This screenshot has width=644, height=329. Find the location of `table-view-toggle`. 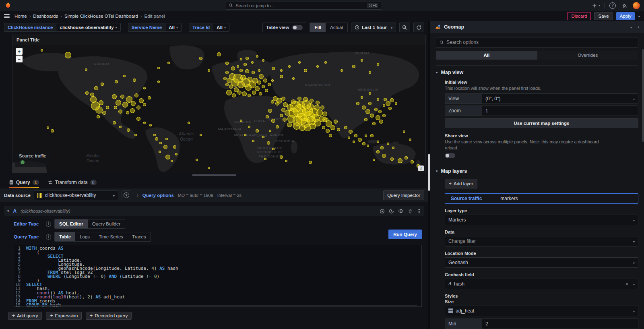

table-view-toggle is located at coordinates (297, 27).